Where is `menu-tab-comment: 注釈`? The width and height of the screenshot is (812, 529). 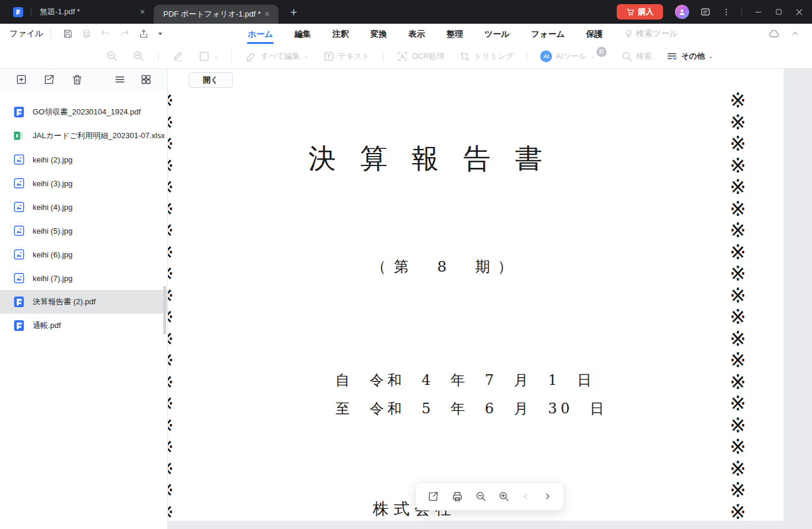
menu-tab-comment: 注釈 is located at coordinates (341, 34).